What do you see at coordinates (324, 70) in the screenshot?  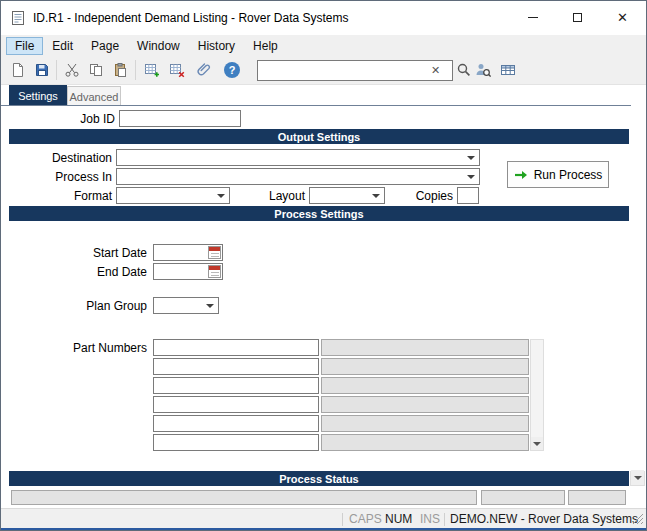 I see `toolbar: ? ✕` at bounding box center [324, 70].